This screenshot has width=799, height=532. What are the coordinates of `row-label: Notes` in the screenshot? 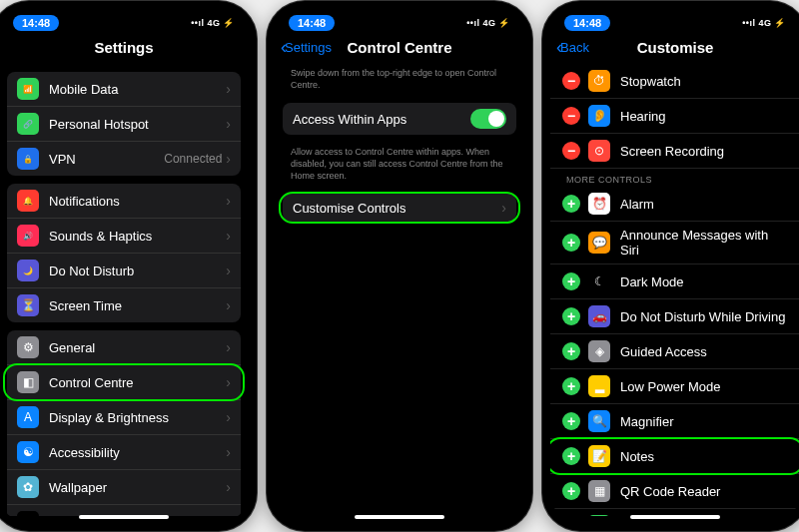 It's located at (704, 457).